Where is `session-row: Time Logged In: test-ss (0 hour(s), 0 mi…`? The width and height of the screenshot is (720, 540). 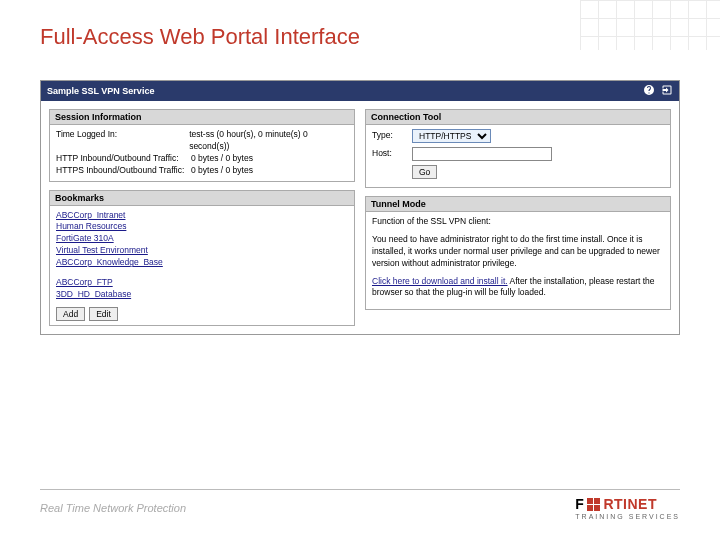 session-row: Time Logged In: test-ss (0 hour(s), 0 mi… is located at coordinates (202, 141).